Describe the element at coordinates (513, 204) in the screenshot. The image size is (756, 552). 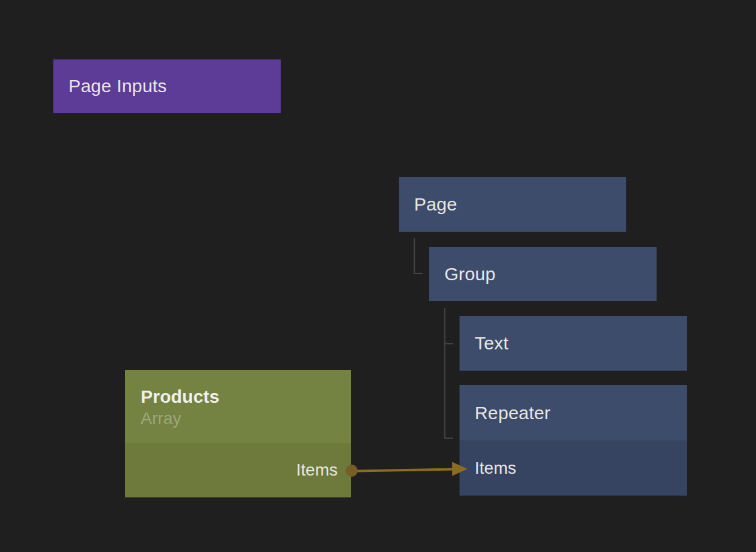
I see `node-page: Page` at that location.